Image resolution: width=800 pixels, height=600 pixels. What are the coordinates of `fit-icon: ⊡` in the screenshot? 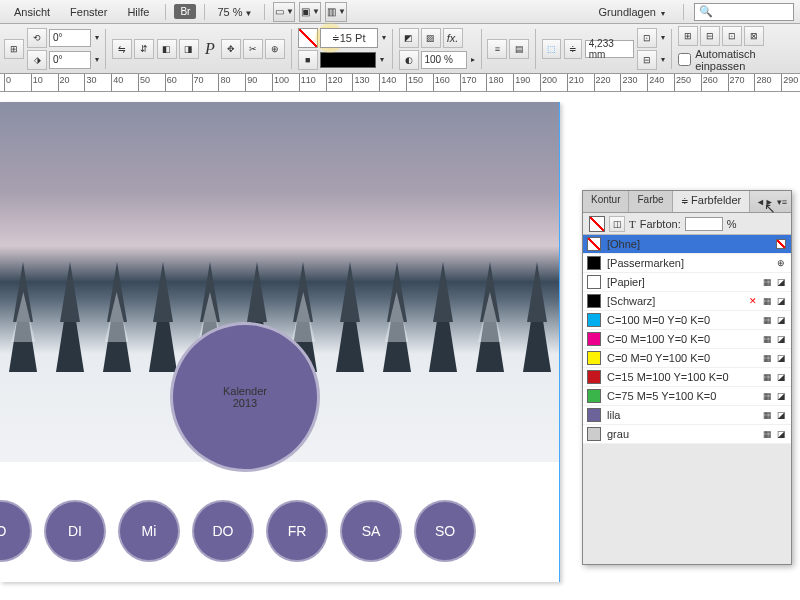 It's located at (732, 36).